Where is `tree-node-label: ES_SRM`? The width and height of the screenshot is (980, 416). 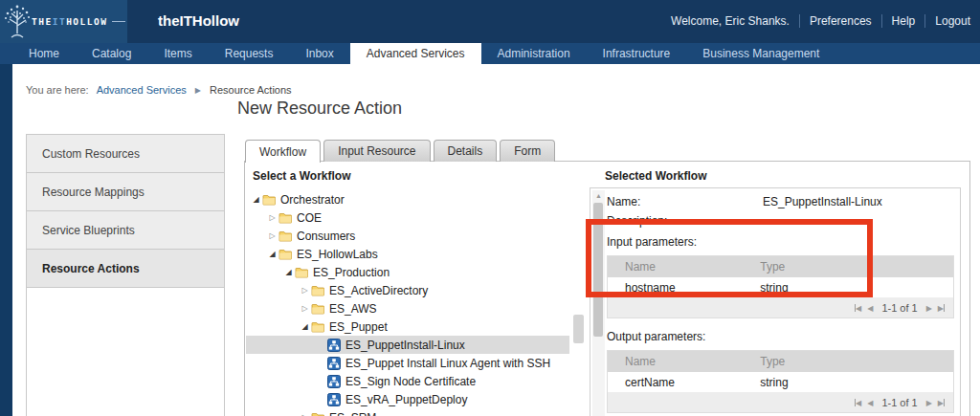
tree-node-label: ES_SRM is located at coordinates (352, 413).